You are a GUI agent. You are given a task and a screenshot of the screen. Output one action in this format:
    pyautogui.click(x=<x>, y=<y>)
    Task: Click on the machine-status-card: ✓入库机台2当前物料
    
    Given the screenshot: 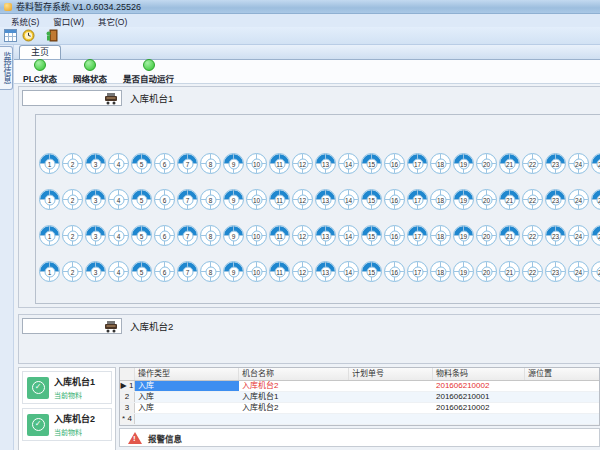 What is the action you would take?
    pyautogui.click(x=67, y=424)
    